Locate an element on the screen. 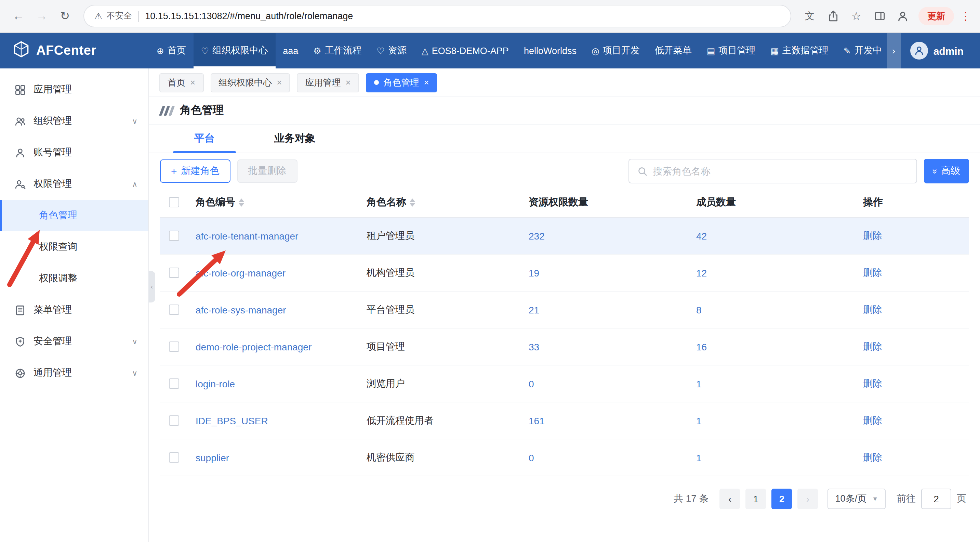 This screenshot has height=542, width=980. nav-item-project-dev: ◎项目开发 is located at coordinates (616, 51).